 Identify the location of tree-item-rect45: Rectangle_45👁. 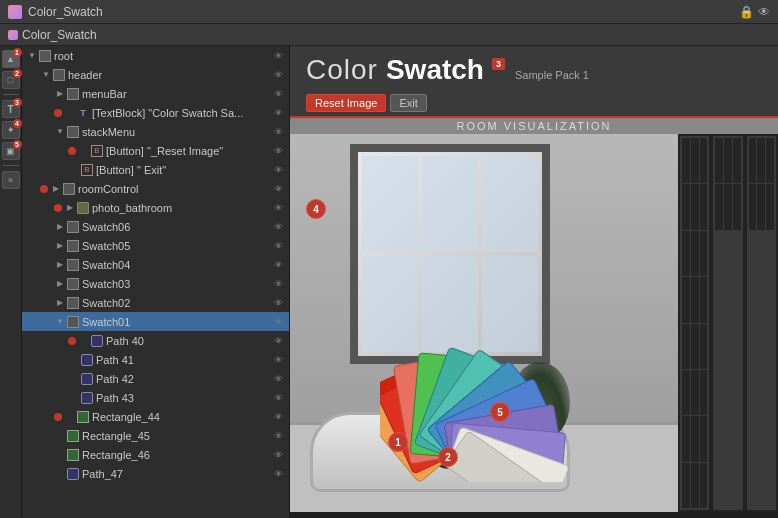
(156, 436).